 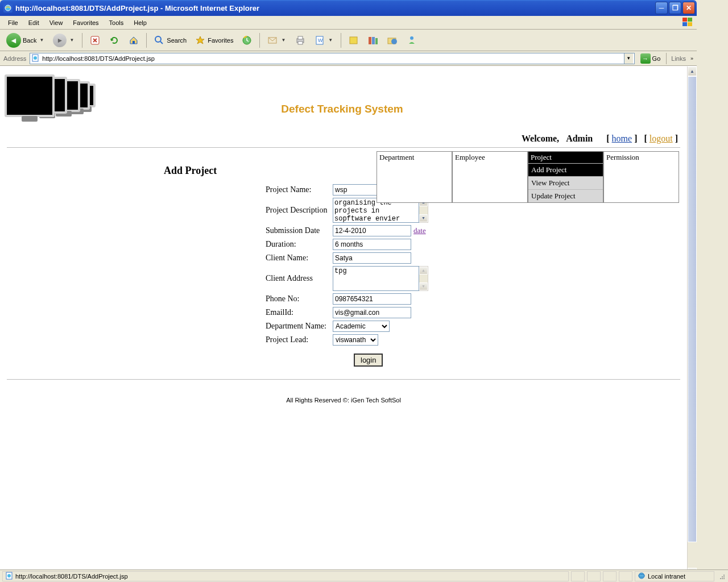 What do you see at coordinates (372, 313) in the screenshot?
I see `input-email` at bounding box center [372, 313].